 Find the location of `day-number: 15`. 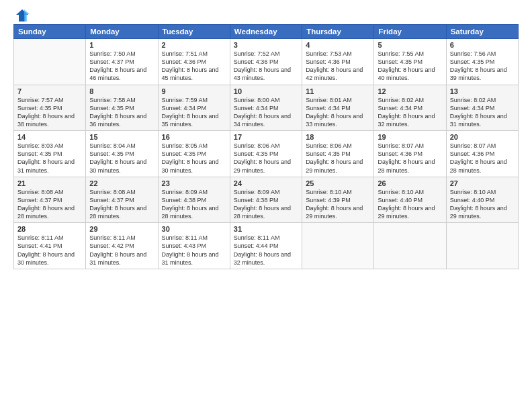

day-number: 15 is located at coordinates (122, 137).